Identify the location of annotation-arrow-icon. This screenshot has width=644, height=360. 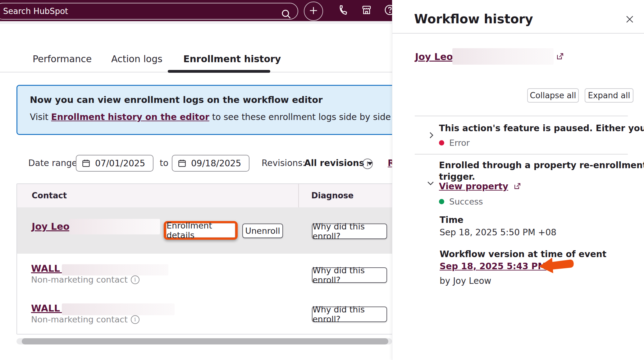
(557, 266).